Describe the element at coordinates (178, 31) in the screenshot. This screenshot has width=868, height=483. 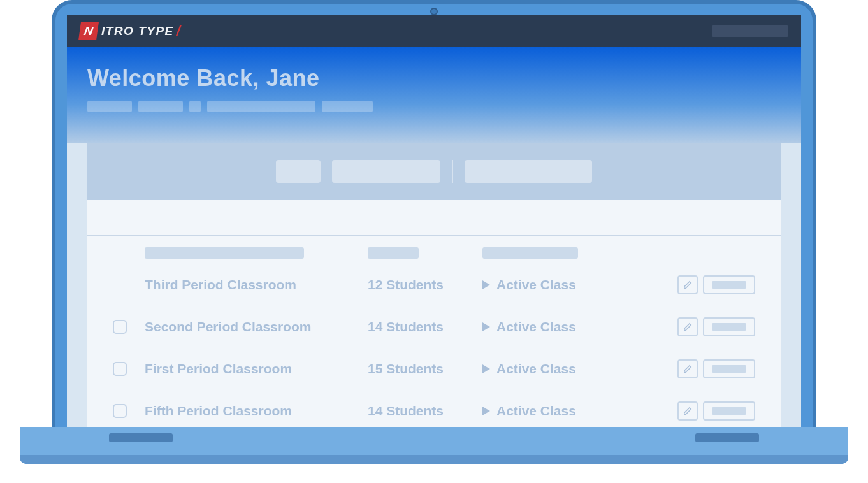
I see `logo-slash-icon: /` at that location.